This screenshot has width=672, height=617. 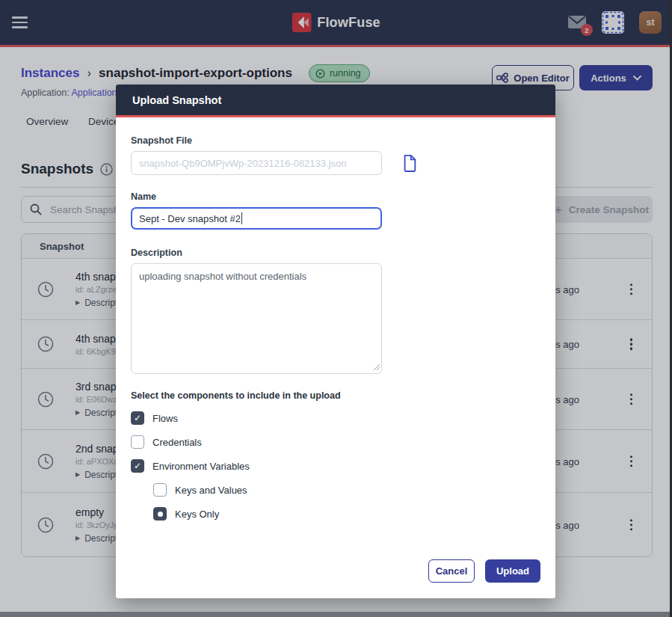 I want to click on upload-button: Upload, so click(x=513, y=571).